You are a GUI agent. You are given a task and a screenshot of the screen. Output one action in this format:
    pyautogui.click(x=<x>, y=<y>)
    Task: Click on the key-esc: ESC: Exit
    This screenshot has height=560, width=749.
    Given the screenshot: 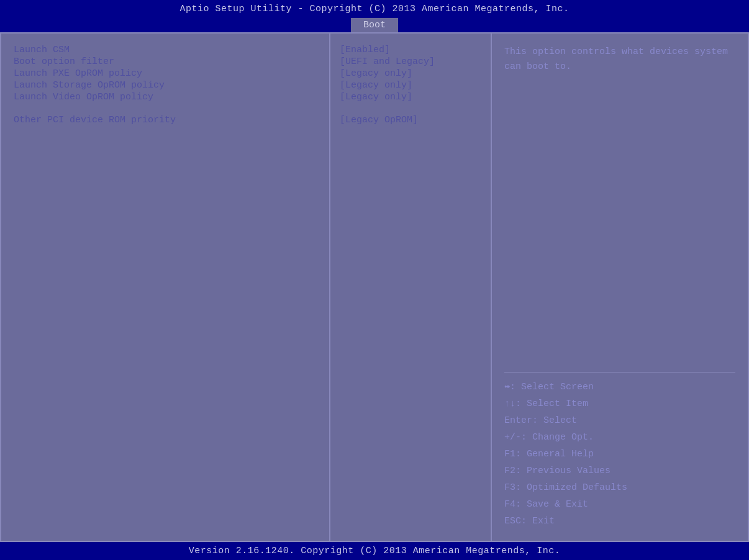 What is the action you would take?
    pyautogui.click(x=529, y=522)
    